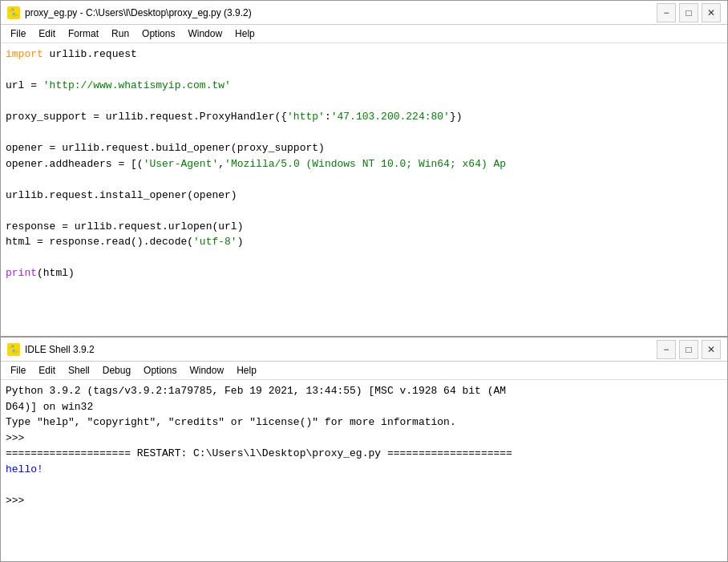  I want to click on shell-close-button: ✕, so click(711, 350).